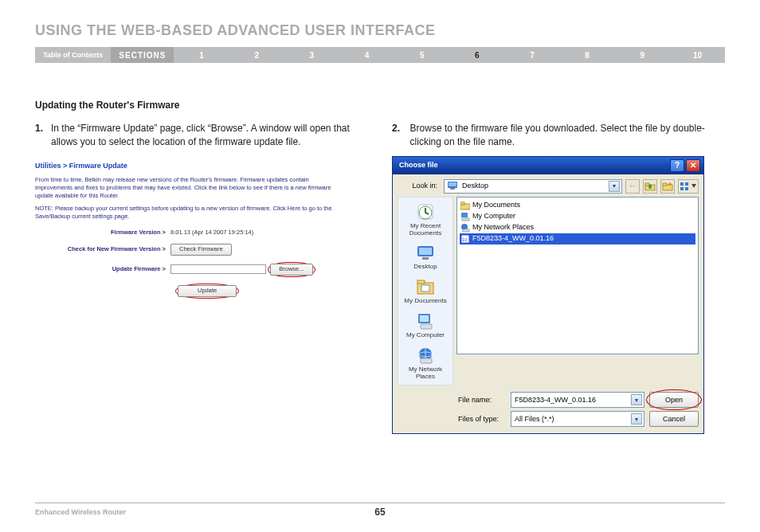 The width and height of the screenshot is (760, 532). I want to click on section-5: 5, so click(422, 55).